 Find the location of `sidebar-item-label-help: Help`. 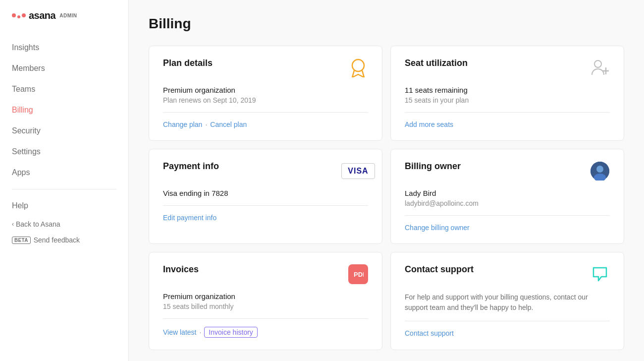

sidebar-item-label-help: Help is located at coordinates (20, 206).